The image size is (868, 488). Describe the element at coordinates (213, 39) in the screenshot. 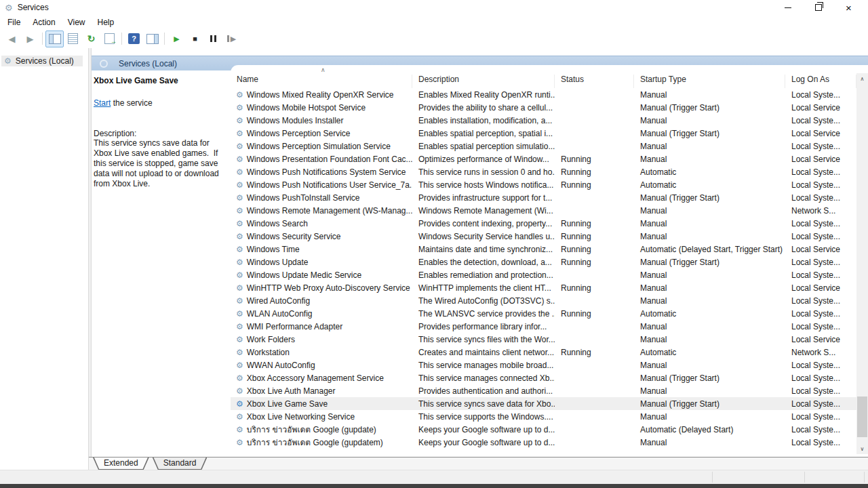

I see `pause-service-button` at that location.